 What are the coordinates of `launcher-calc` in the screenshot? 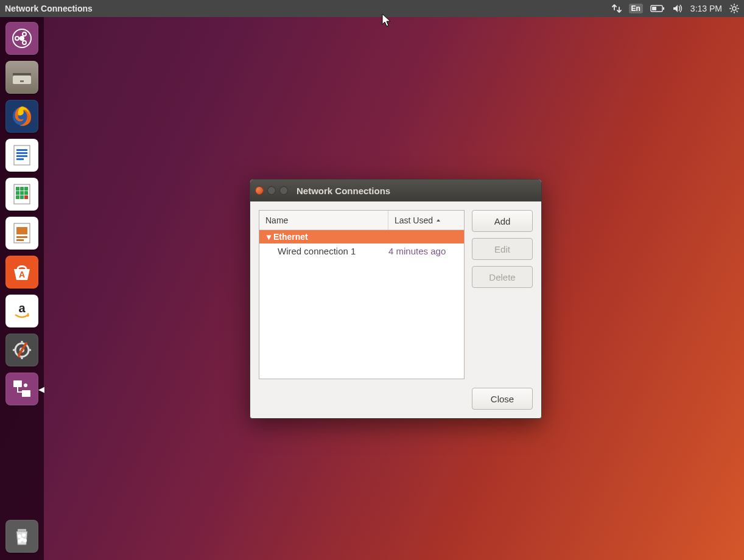 It's located at (22, 194).